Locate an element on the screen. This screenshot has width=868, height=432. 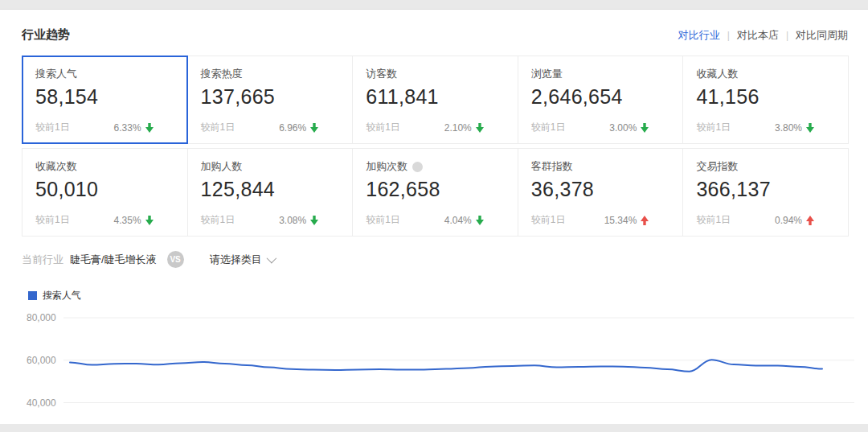
metric-card: 客群指数 36,378 较前1日 15.34% is located at coordinates (601, 192).